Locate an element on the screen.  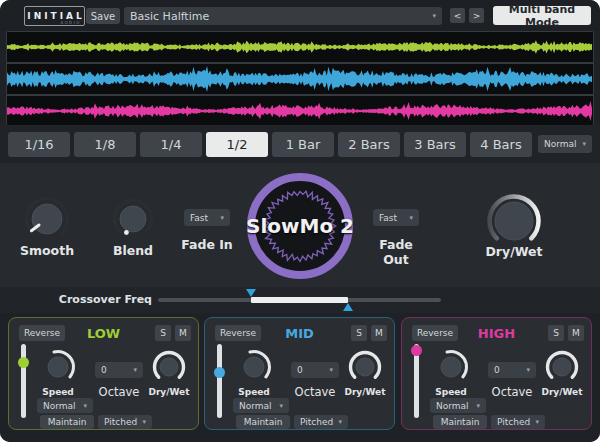
waveform-blue is located at coordinates (300, 79).